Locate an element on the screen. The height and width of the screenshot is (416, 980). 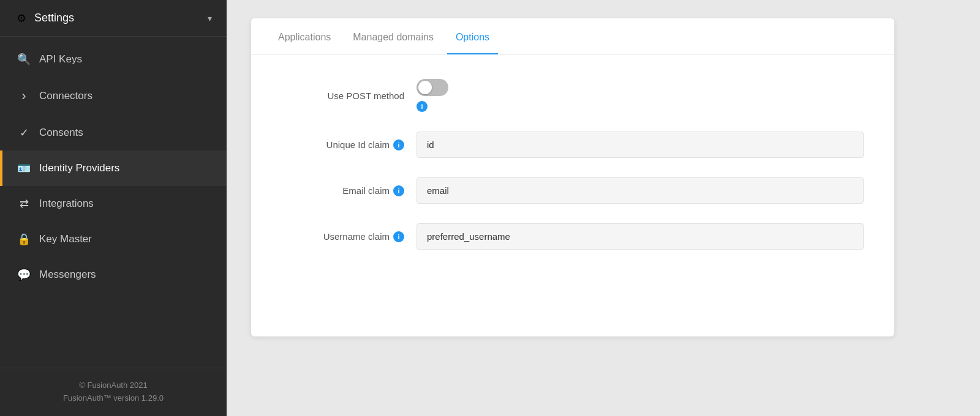
consents-icon: ✓ is located at coordinates (24, 133).